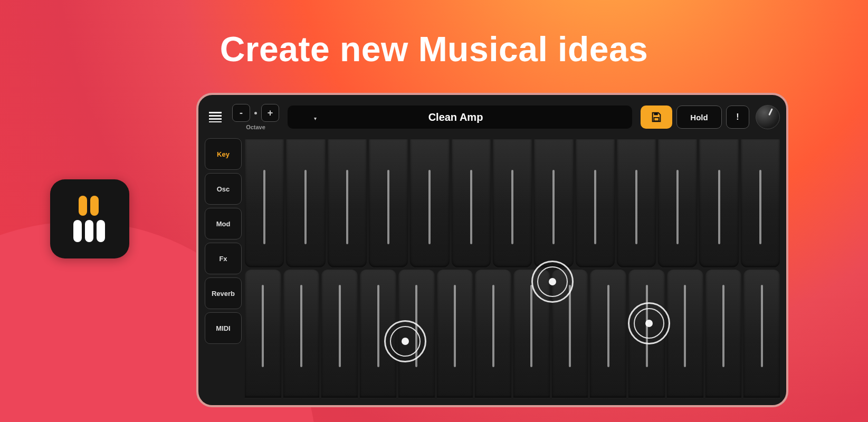 The image size is (868, 422). Describe the element at coordinates (223, 293) in the screenshot. I see `tab-reverb: Reverb` at that location.